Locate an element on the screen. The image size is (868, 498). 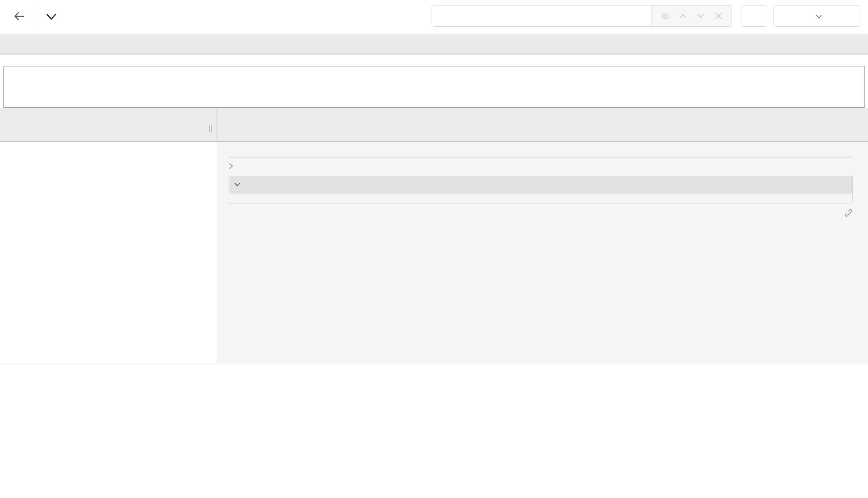
next-match-icon is located at coordinates (701, 16).